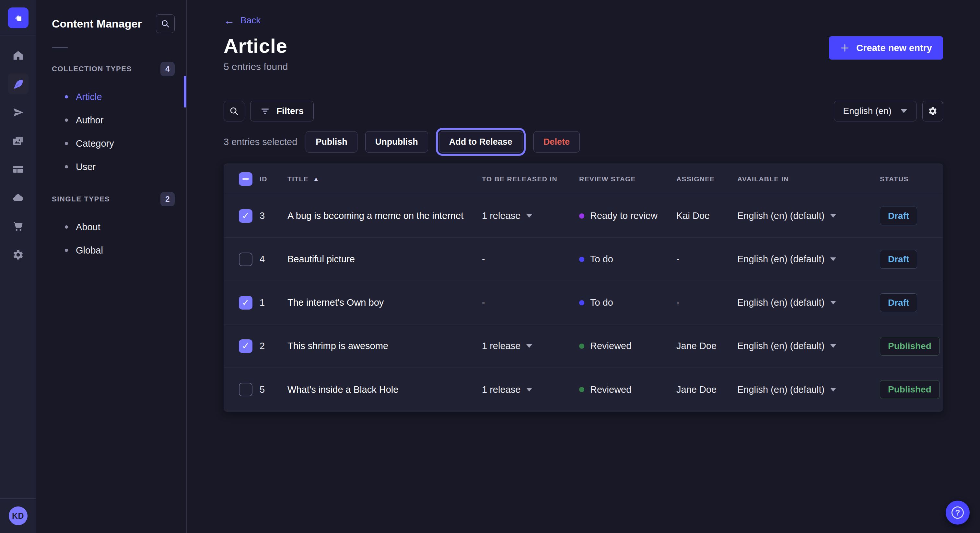  I want to click on cloud-icon, so click(18, 198).